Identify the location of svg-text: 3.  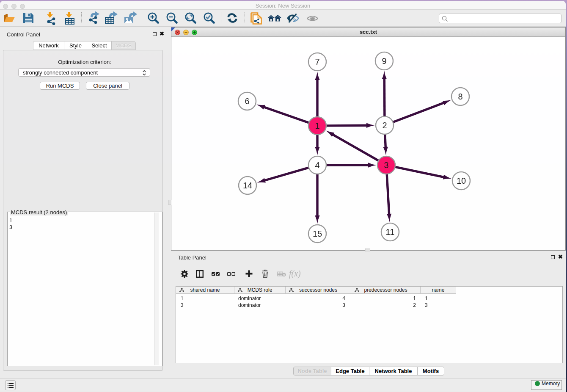
(386, 165).